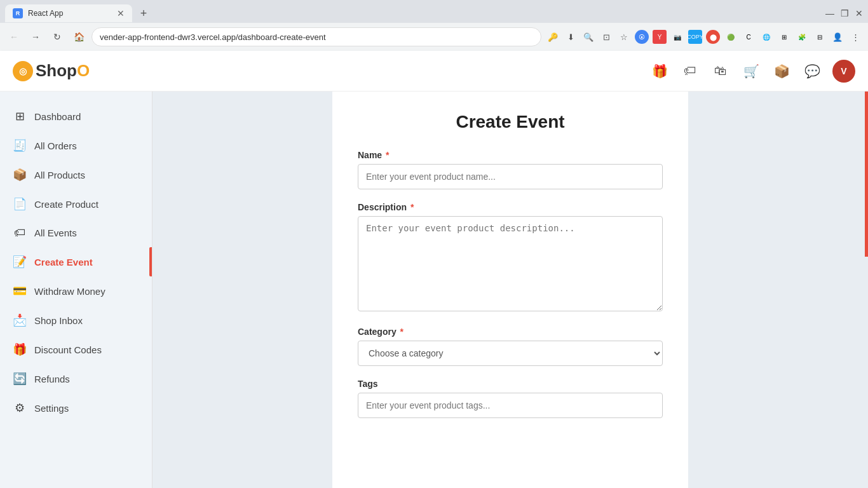 The height and width of the screenshot is (488, 868). I want to click on dashboard-icon: ⊞, so click(20, 116).